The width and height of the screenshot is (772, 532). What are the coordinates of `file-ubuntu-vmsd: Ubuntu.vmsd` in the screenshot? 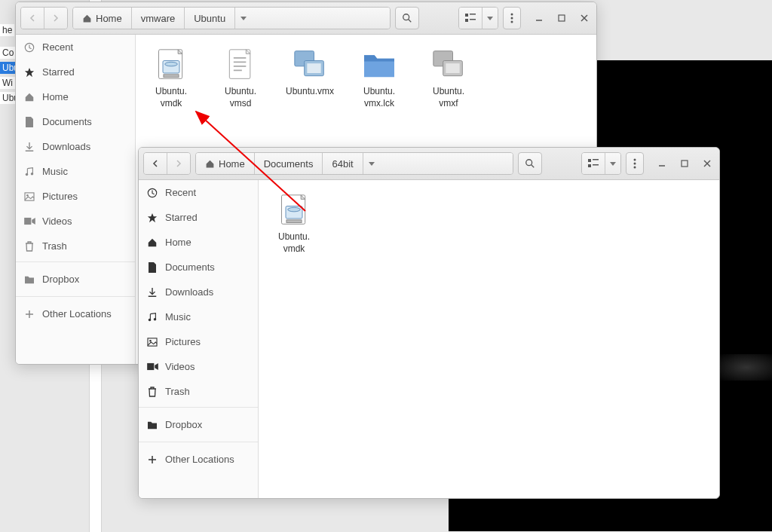 It's located at (240, 78).